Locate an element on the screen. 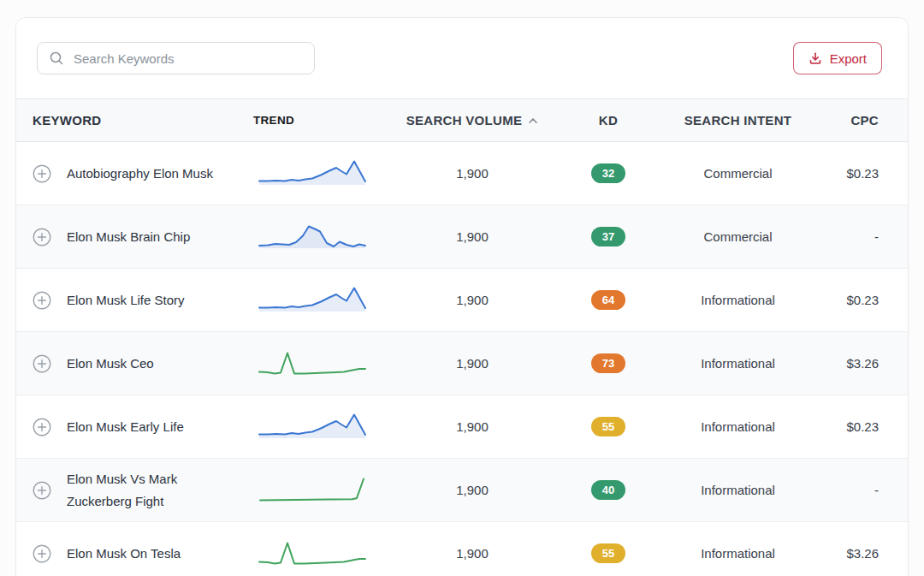 This screenshot has width=924, height=576. table-header: KEYWORD TREND SEARCH VOLUME KD SEARCH IN… is located at coordinates (462, 120).